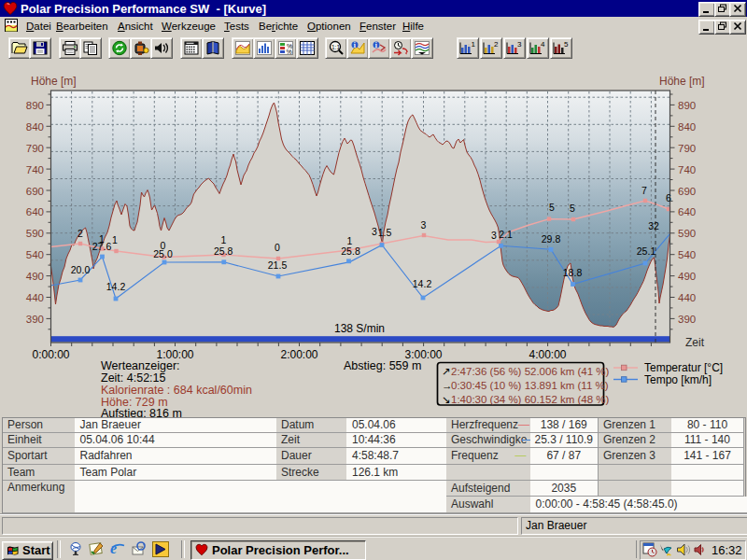 This screenshot has height=560, width=747. What do you see at coordinates (140, 366) in the screenshot?
I see `svg-text: Werteanzeiger:` at bounding box center [140, 366].